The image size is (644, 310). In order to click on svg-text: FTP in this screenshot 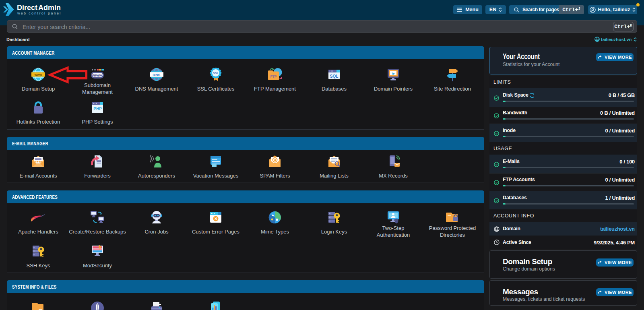, I will do `click(273, 76)`.